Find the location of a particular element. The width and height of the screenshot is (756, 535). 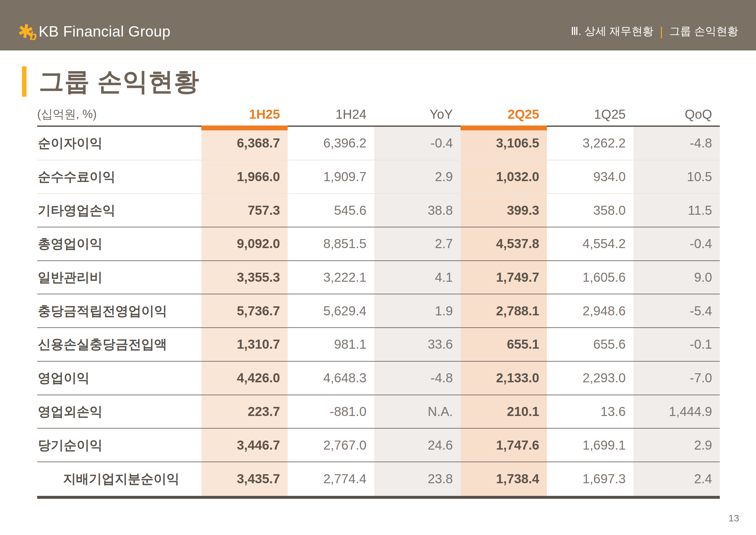

table-row: 영업외손익223.7-881.0N.A.210.113.61,444.9 is located at coordinates (379, 412).